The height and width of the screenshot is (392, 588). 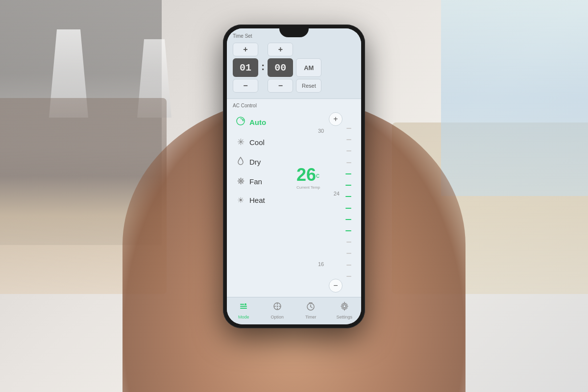 I want to click on temp-set-value: 24, so click(x=337, y=194).